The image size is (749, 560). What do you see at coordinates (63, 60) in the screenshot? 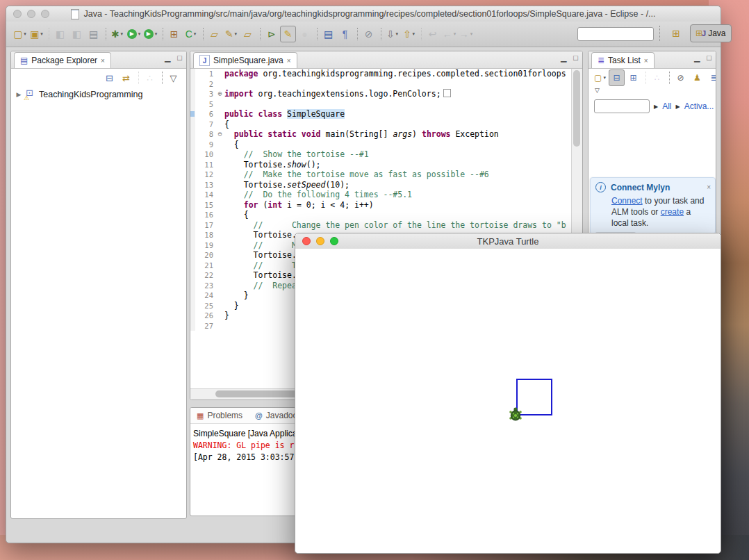
I see `tab-package-explorer: ▤ Package Explorer ×` at bounding box center [63, 60].